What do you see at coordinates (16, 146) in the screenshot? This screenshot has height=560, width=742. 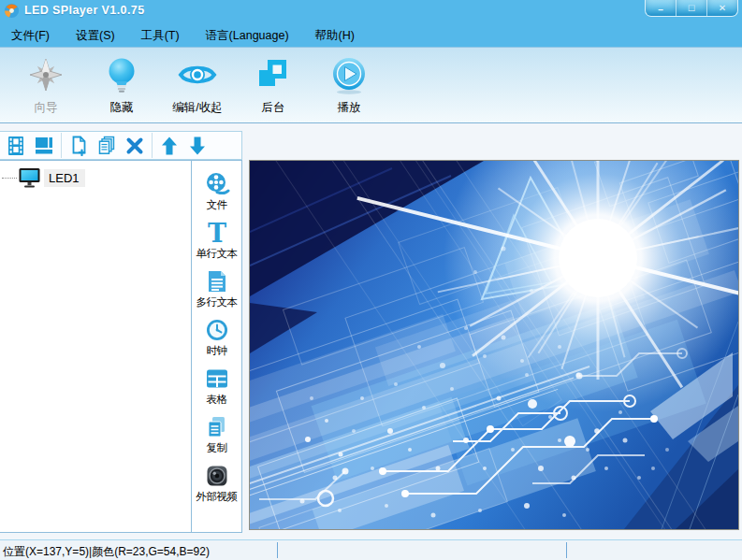 I see `film-strip-button` at bounding box center [16, 146].